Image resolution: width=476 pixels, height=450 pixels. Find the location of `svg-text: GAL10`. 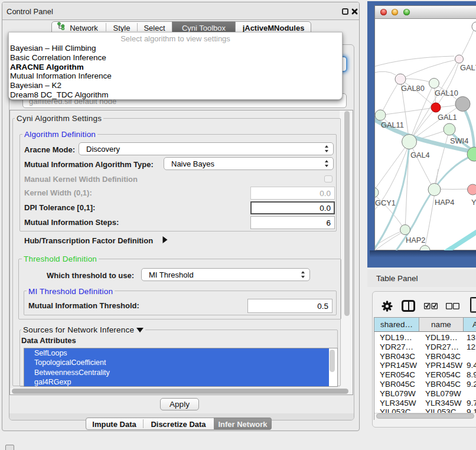

svg-text: GAL10 is located at coordinates (446, 93).